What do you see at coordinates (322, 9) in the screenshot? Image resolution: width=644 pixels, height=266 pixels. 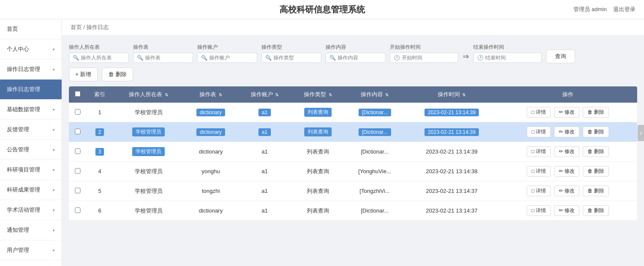 I see `app-title: 高校科研信息管理系统` at bounding box center [322, 9].